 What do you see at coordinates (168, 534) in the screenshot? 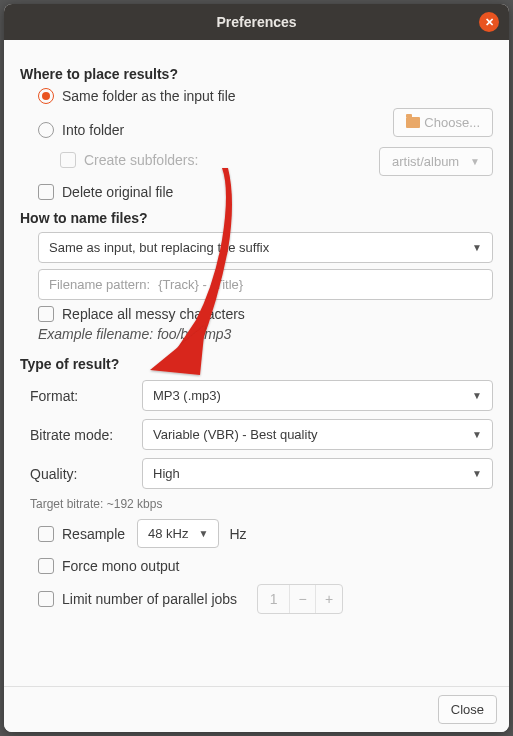
I see `dropdown-value: 48 kHz` at bounding box center [168, 534].